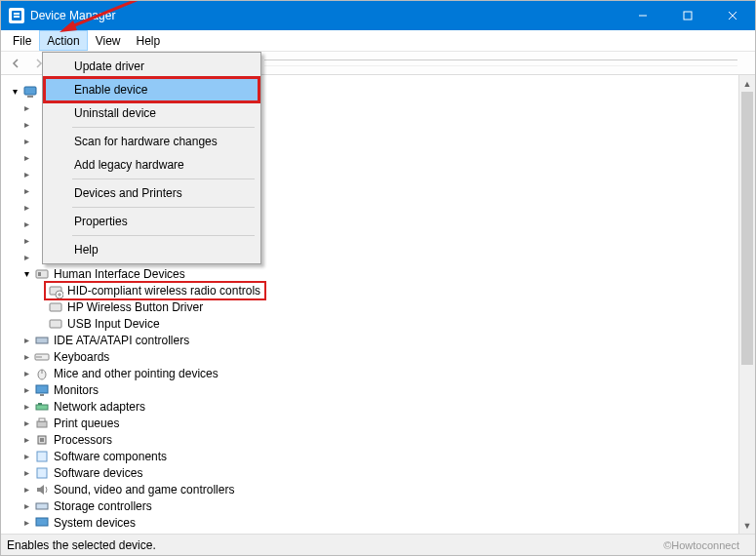 This screenshot has width=756, height=556. I want to click on tree-item-network: ▸ Network adapters, so click(373, 406).